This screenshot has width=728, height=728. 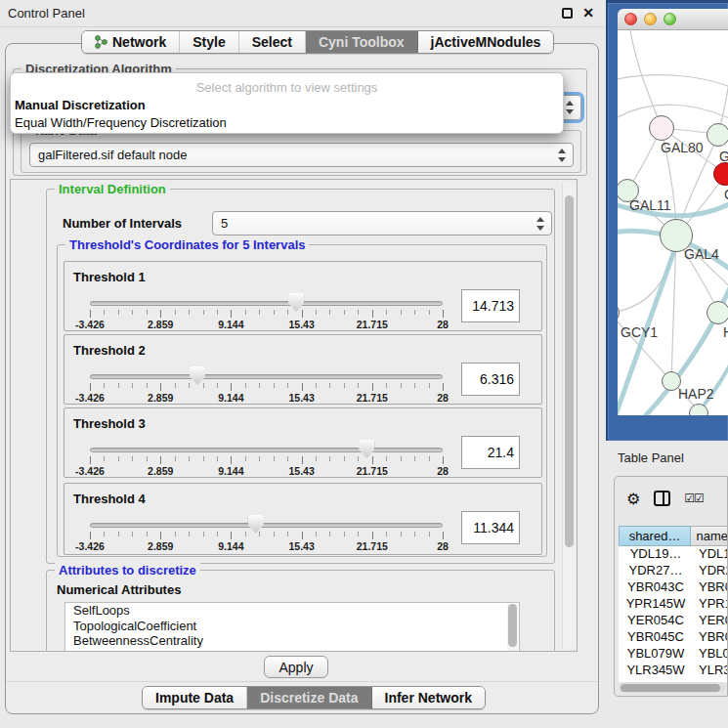 What do you see at coordinates (710, 571) in the screenshot?
I see `cell-name: YDR2` at bounding box center [710, 571].